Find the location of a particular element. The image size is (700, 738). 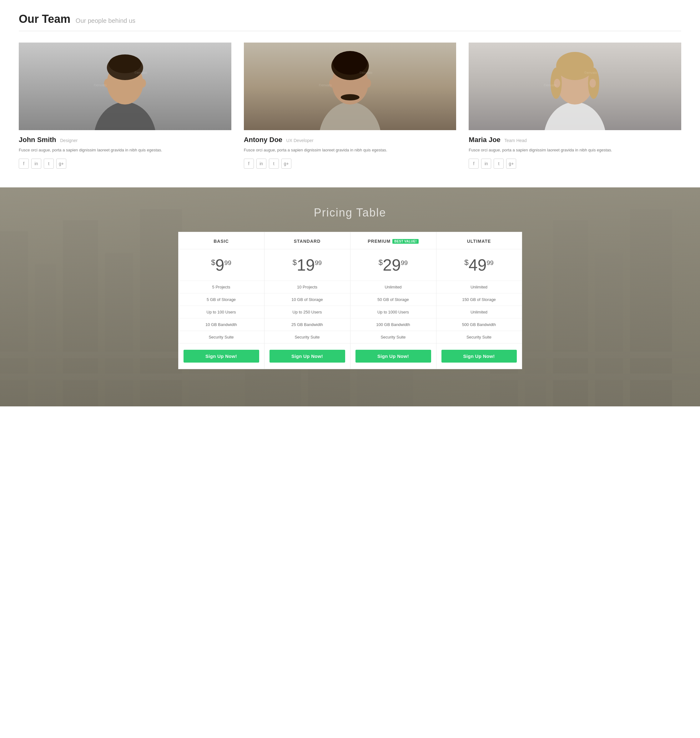

team-member-antony: ©envato ©envato Antony Doe UX Developer … is located at coordinates (350, 106).